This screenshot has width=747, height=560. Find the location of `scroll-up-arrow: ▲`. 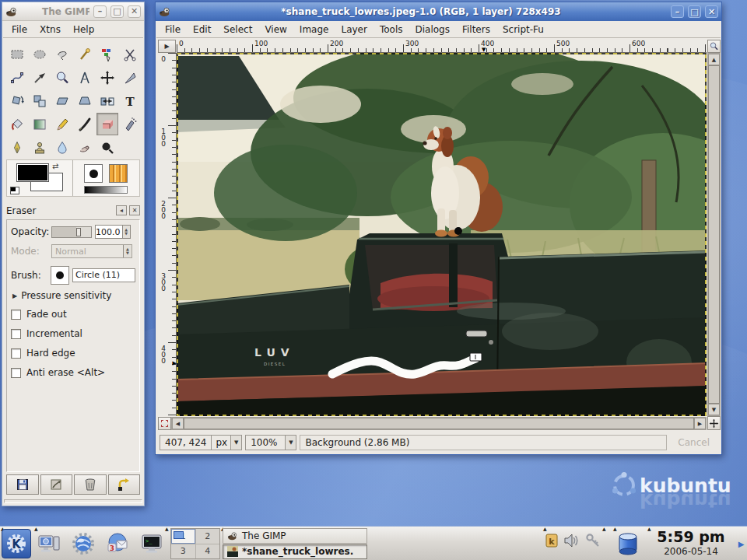

scroll-up-arrow: ▲ is located at coordinates (714, 59).